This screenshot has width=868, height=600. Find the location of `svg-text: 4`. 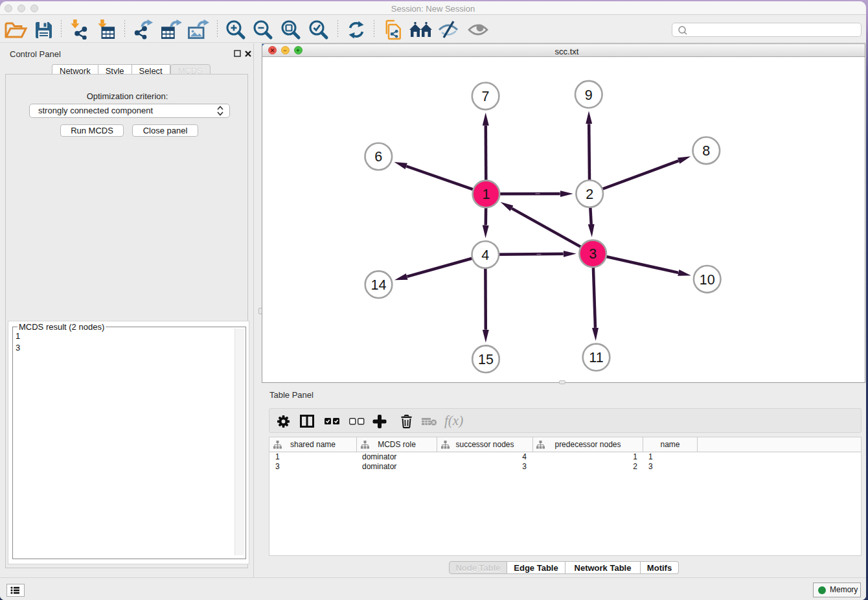

svg-text: 4 is located at coordinates (485, 255).